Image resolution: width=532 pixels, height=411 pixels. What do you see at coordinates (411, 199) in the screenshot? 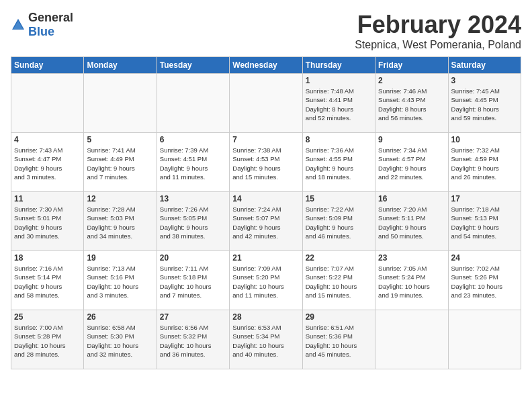
I see `day-number: 16` at bounding box center [411, 199].